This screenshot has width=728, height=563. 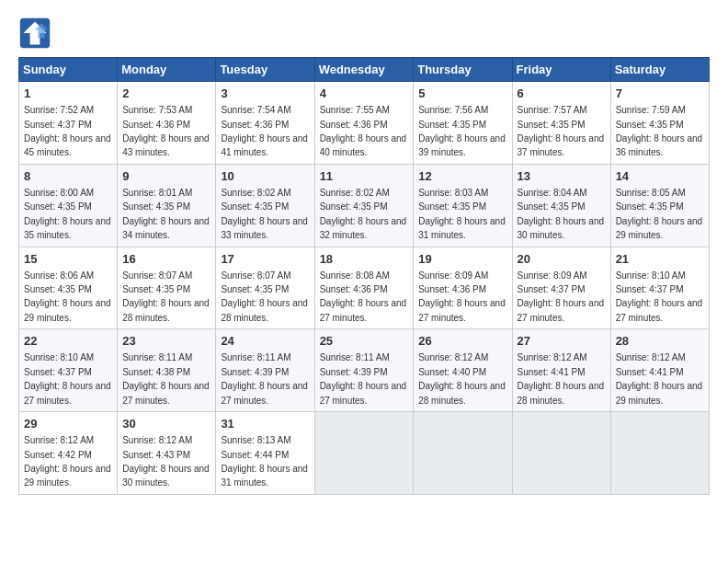 What do you see at coordinates (68, 259) in the screenshot?
I see `day-number: 15` at bounding box center [68, 259].